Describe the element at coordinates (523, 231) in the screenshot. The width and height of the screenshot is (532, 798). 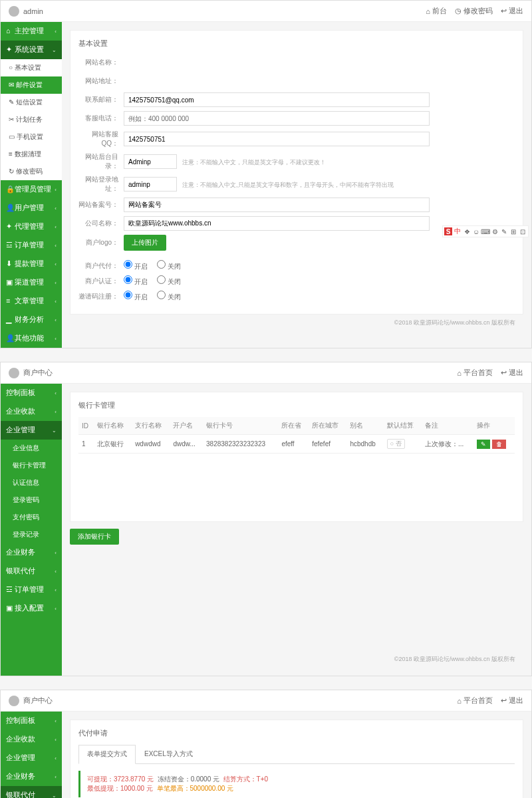
I see `ime-icon-9: ⊡` at that location.